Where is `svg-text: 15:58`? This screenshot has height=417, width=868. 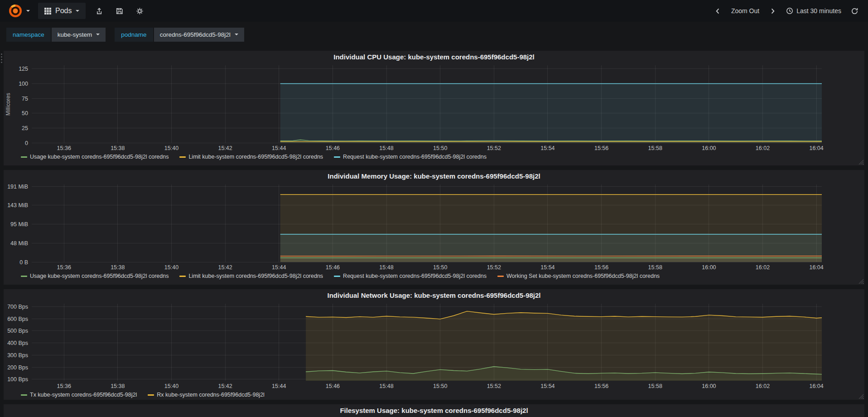
svg-text: 15:58 is located at coordinates (655, 267).